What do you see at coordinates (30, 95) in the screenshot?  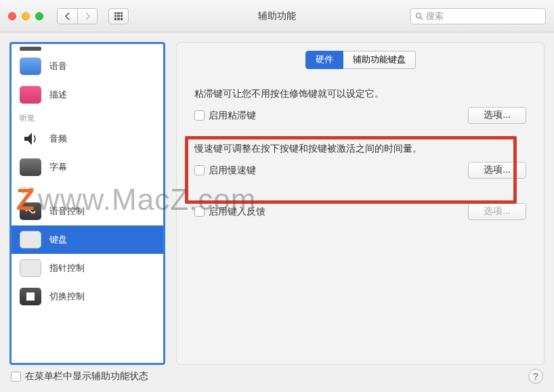 I see `description-icon` at bounding box center [30, 95].